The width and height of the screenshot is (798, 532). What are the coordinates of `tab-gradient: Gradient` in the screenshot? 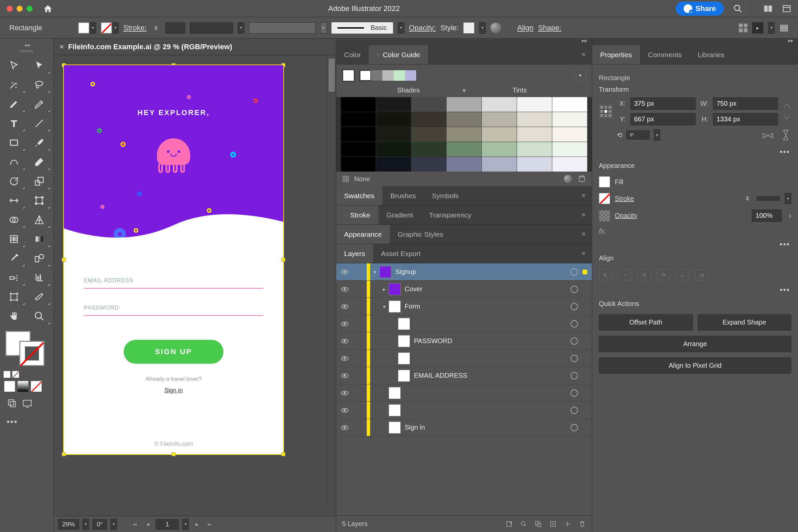 It's located at (400, 215).